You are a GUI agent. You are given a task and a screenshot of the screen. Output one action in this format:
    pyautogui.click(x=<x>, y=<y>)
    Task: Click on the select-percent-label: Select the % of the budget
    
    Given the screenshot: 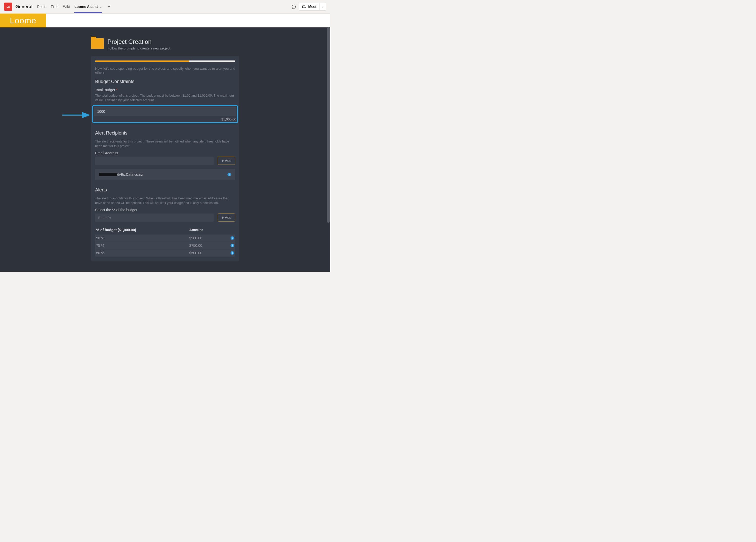 What is the action you would take?
    pyautogui.click(x=165, y=210)
    